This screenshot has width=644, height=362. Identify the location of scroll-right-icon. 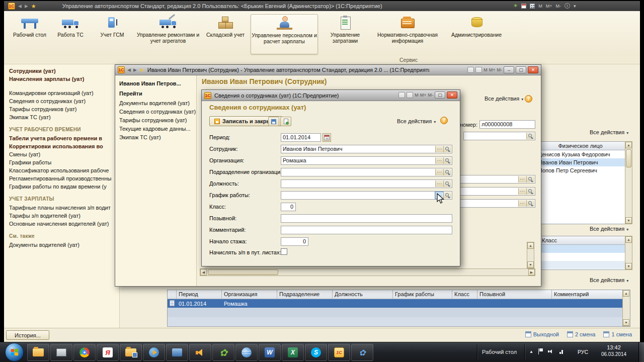
(531, 273).